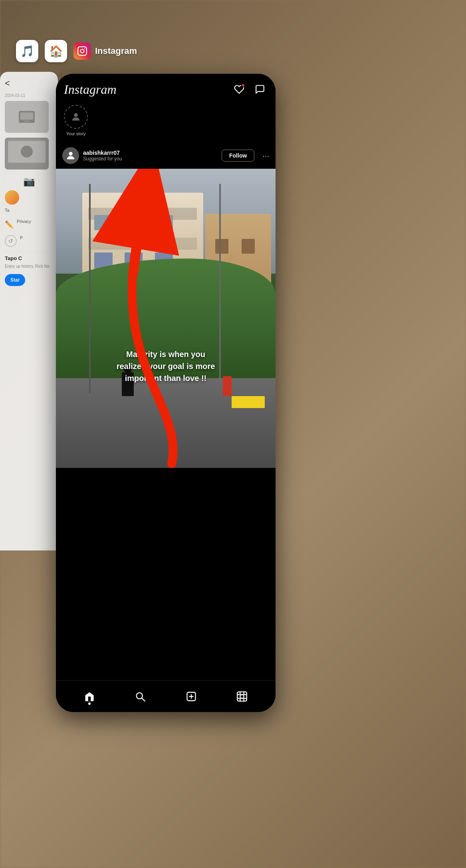 This screenshot has width=466, height=868. What do you see at coordinates (29, 96) in the screenshot?
I see `date-label: 2024-03-11` at bounding box center [29, 96].